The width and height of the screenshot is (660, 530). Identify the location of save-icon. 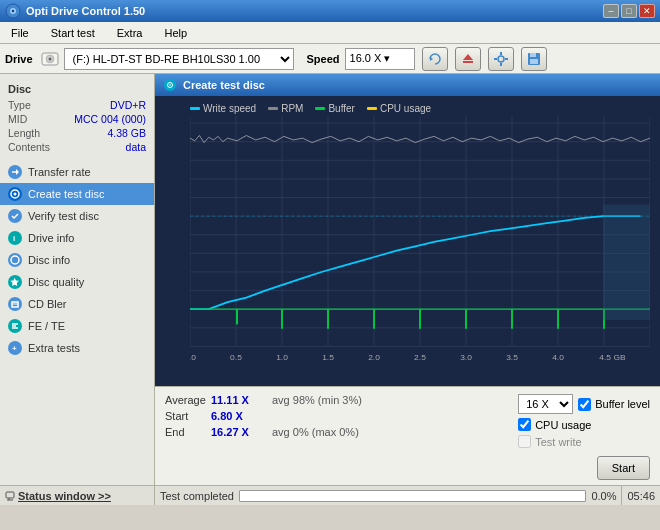
(534, 59).